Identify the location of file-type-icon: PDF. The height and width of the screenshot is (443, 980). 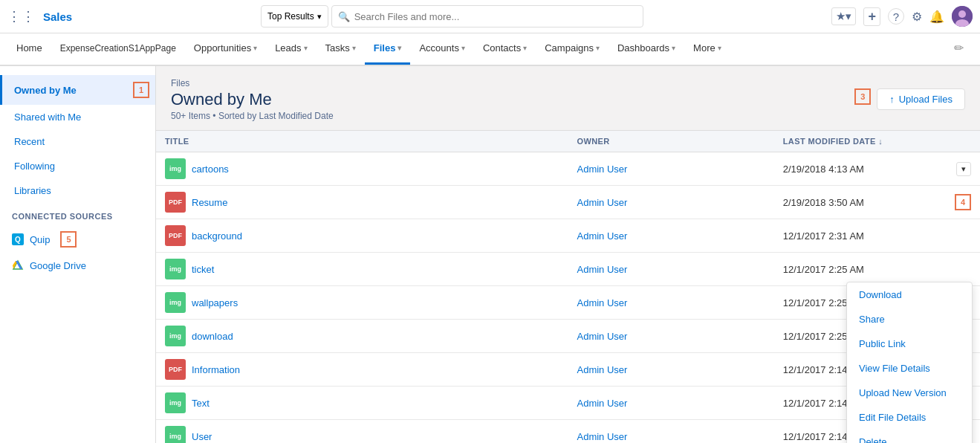
(175, 236).